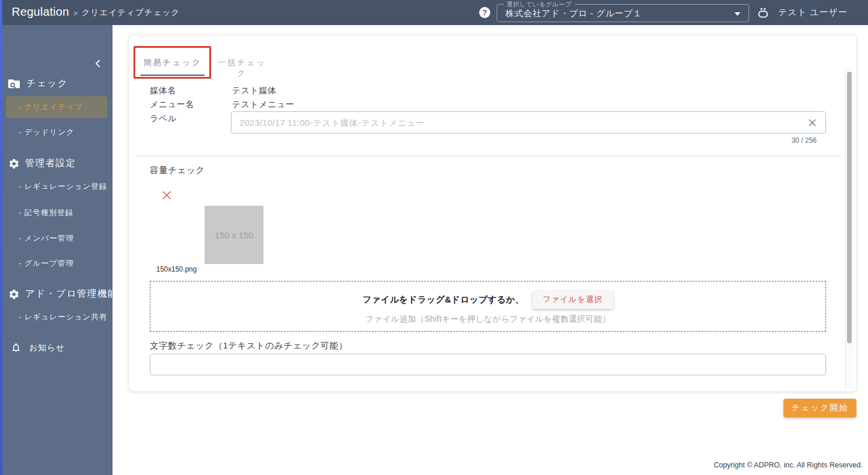 This screenshot has height=475, width=868. Describe the element at coordinates (737, 14) in the screenshot. I see `caret-down-icon` at that location.